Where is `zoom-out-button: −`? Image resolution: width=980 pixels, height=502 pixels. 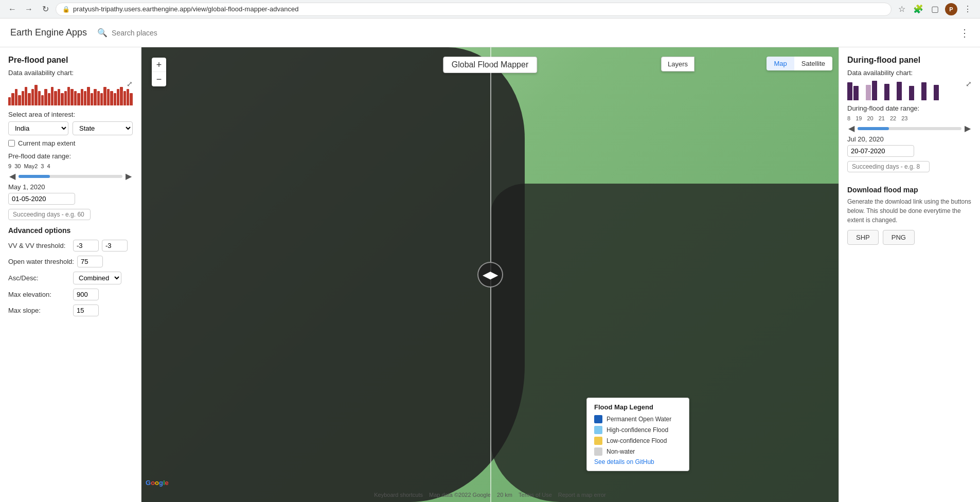 zoom-out-button: − is located at coordinates (159, 79).